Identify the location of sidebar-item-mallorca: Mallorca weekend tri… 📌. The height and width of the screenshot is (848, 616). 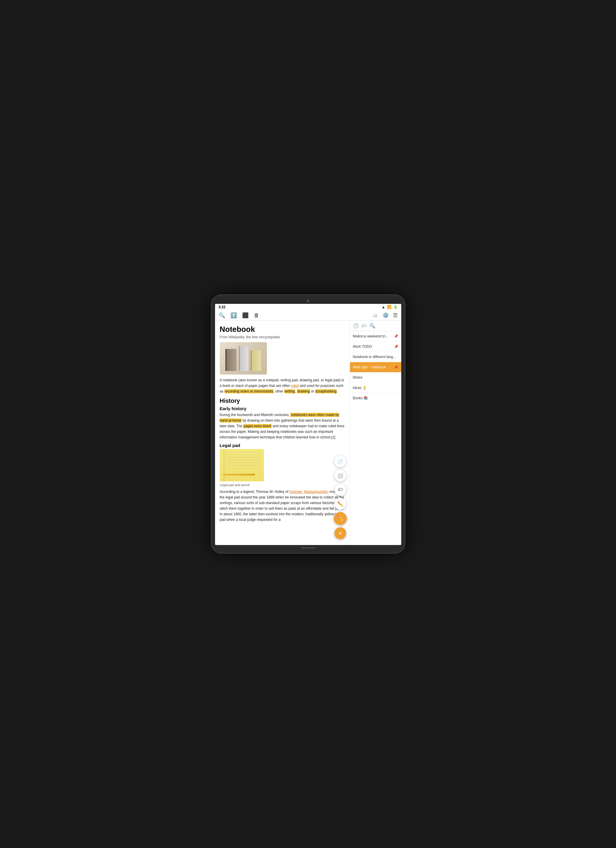
(376, 337).